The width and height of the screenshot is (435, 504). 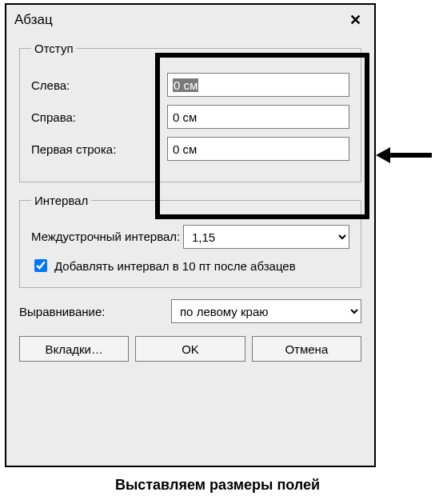 What do you see at coordinates (74, 349) in the screenshot?
I see `tabs-button: Вкладки…` at bounding box center [74, 349].